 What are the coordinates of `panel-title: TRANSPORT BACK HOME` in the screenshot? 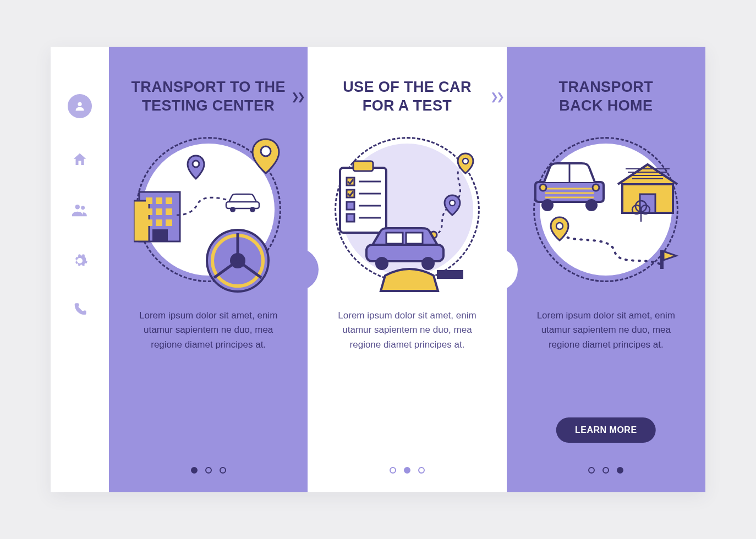 It's located at (606, 97).